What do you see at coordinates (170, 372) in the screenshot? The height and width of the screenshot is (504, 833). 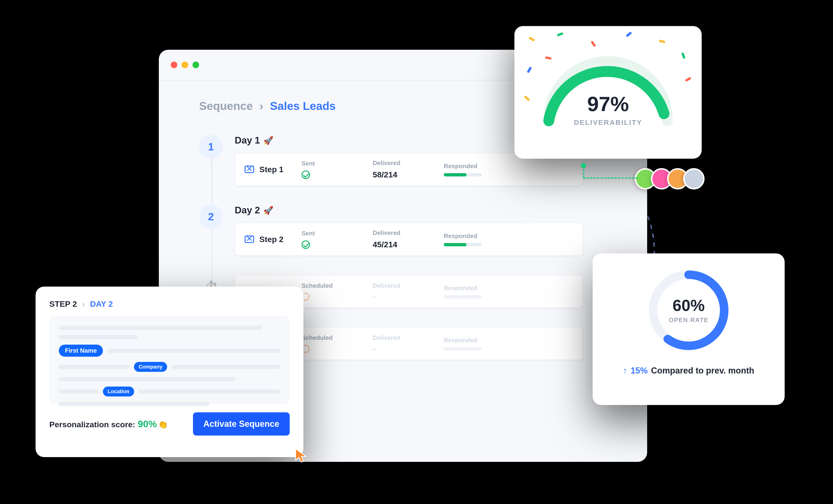 I see `personalization-card: STEP 2 › DAY 2 First Name Company Locati…` at bounding box center [170, 372].